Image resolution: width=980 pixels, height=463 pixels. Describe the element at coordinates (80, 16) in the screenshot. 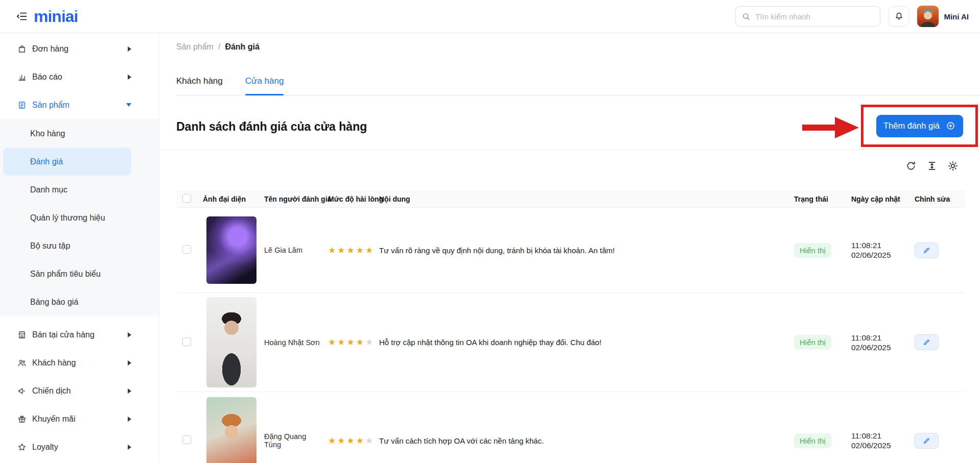

I see `header-left: miniai` at that location.